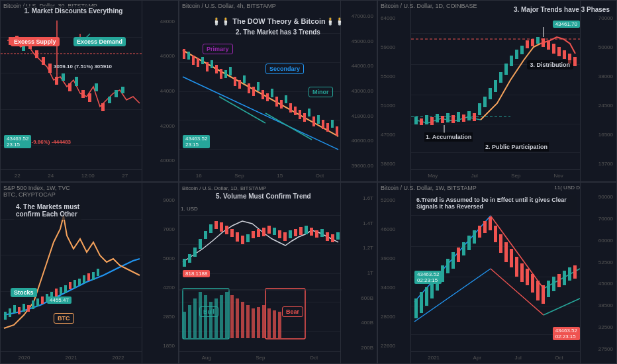  I want to click on p2-y-axis: 47000.00 45000.00 44000.00 43000.00 4180…, so click(359, 91).